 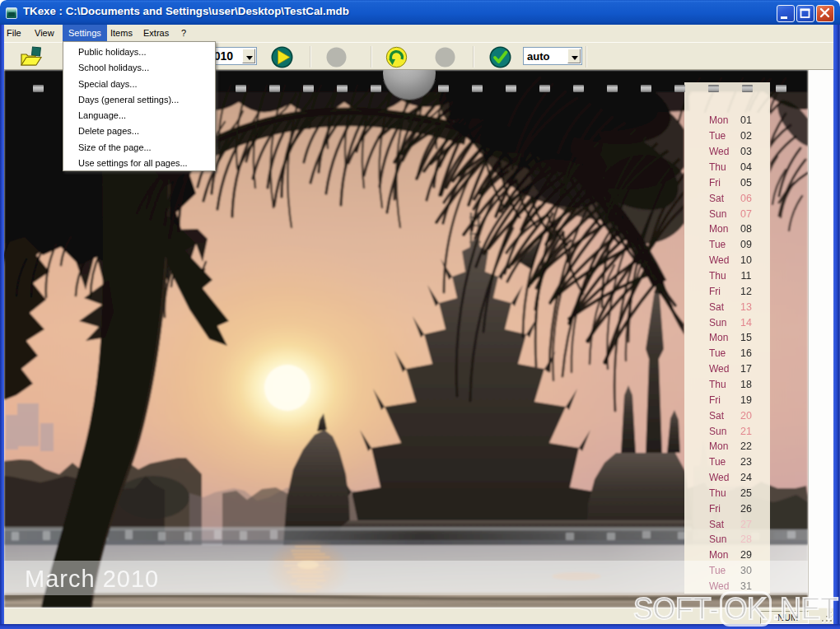 What do you see at coordinates (746, 120) in the screenshot?
I see `svg-text: 01` at bounding box center [746, 120].